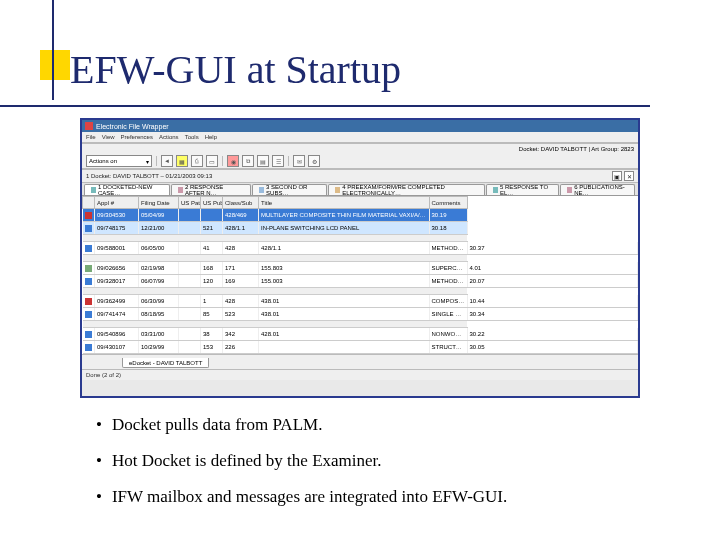  I want to click on toolbar: Actions on▾ ◄ ▦ ⎙ ▭ ◉ ⧉ ▤ ☰ ✉ ⚙, so click(360, 162).